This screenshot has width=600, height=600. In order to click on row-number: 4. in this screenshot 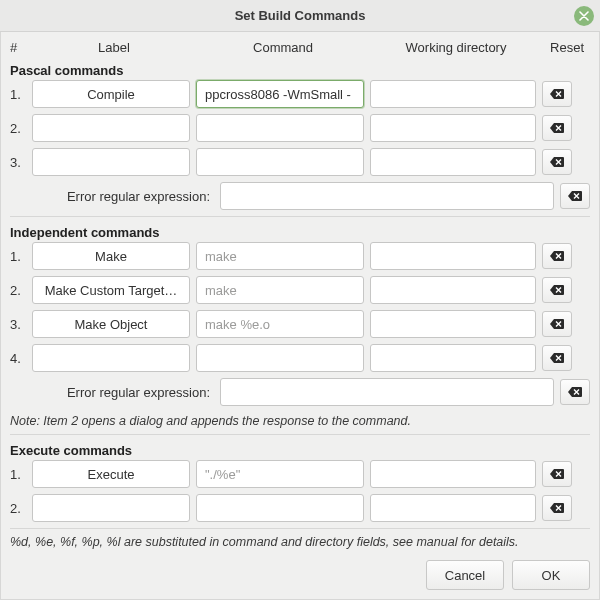, I will do `click(21, 358)`.